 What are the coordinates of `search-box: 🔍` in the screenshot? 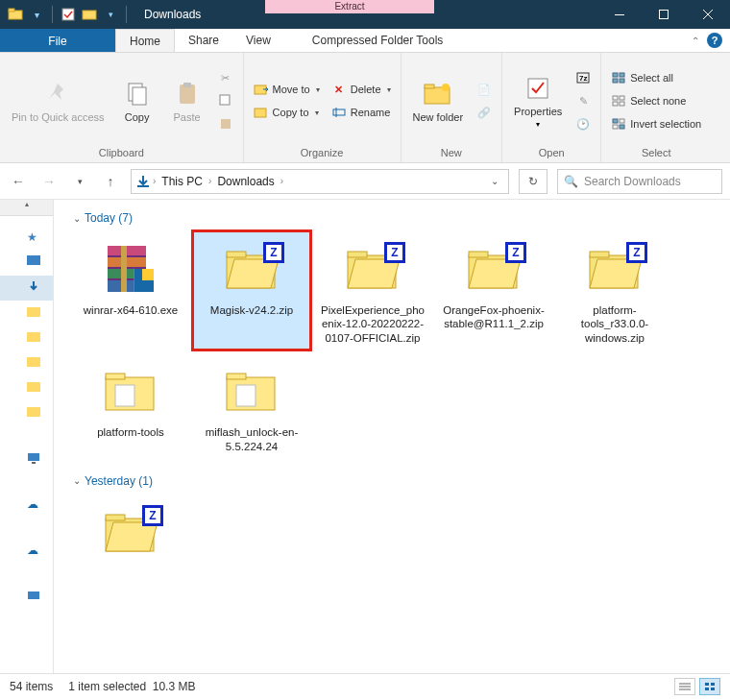 It's located at (640, 181).